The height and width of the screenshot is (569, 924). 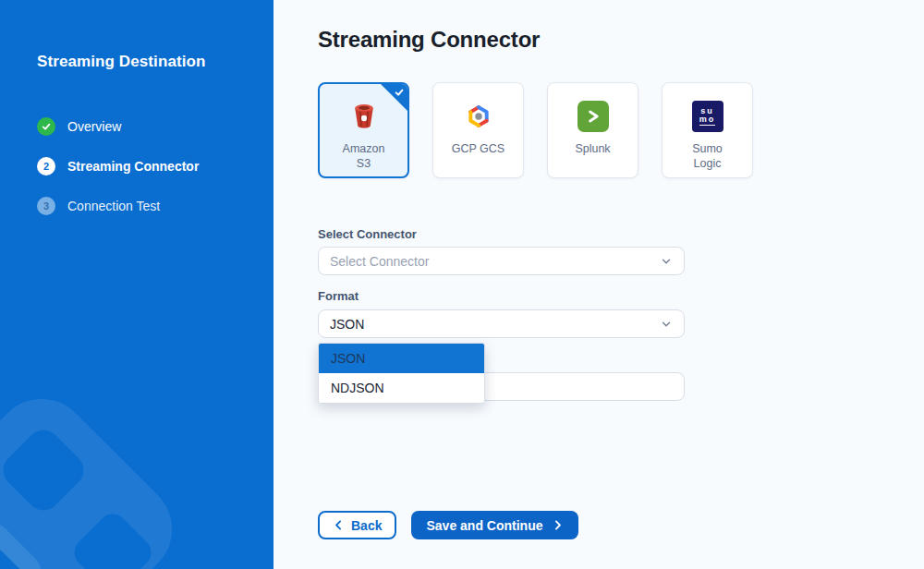 What do you see at coordinates (364, 130) in the screenshot?
I see `connector-card-amazon-s3: Amazon S3` at bounding box center [364, 130].